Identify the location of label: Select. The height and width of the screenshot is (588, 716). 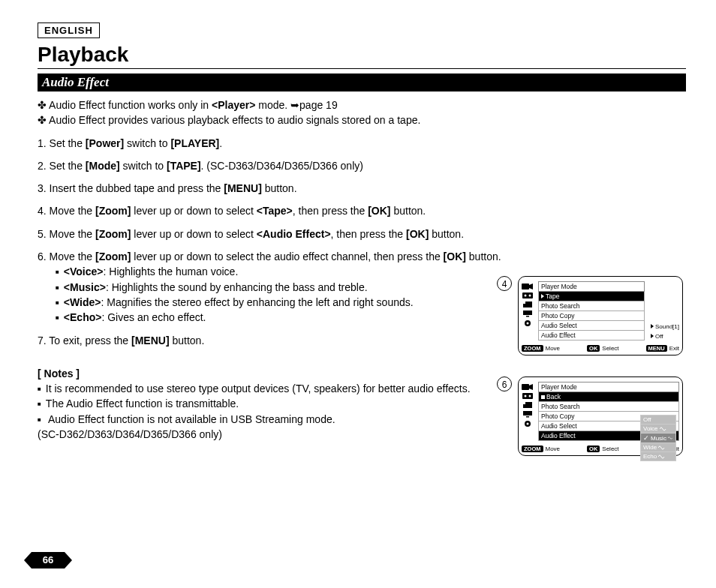
(610, 448).